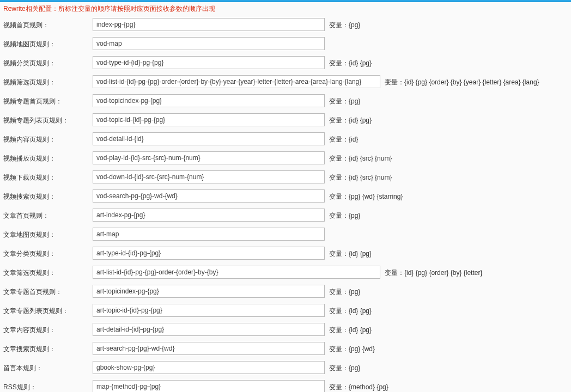 The width and height of the screenshot is (571, 392). I want to click on field-label: 视频分类页规则：, so click(48, 62).